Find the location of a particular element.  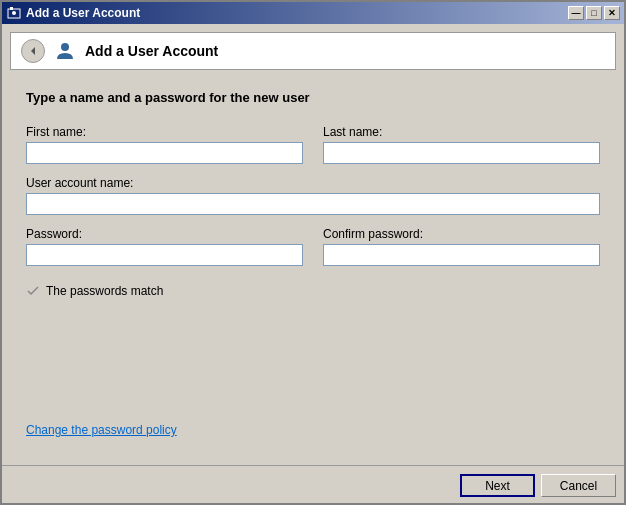

password-label: Password: is located at coordinates (164, 234).